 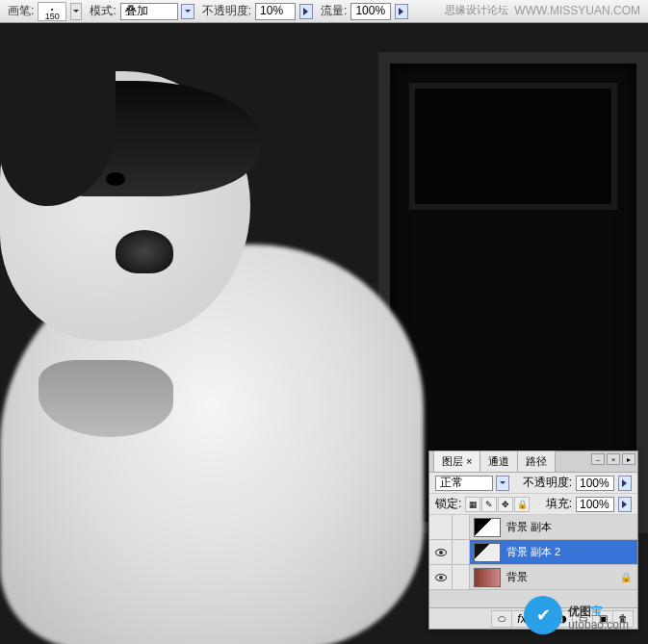 What do you see at coordinates (306, 12) in the screenshot?
I see `opacity-flyout` at bounding box center [306, 12].